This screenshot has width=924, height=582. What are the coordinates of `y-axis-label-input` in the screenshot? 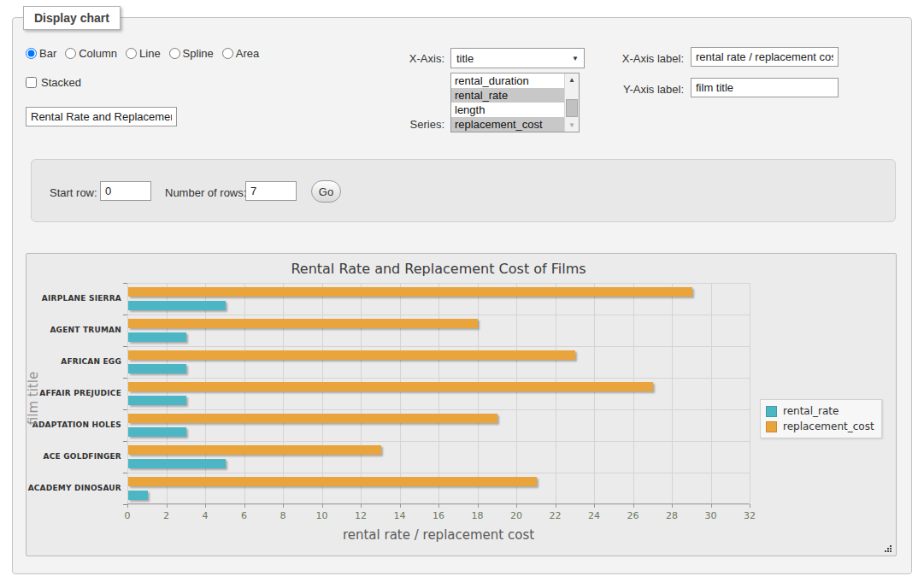 It's located at (764, 87).